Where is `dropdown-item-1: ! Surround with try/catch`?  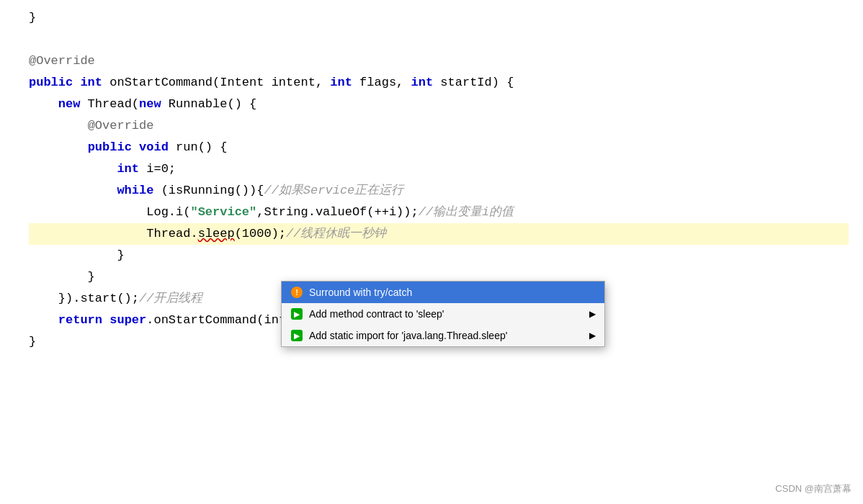 dropdown-item-1: ! Surround with try/catch is located at coordinates (443, 292).